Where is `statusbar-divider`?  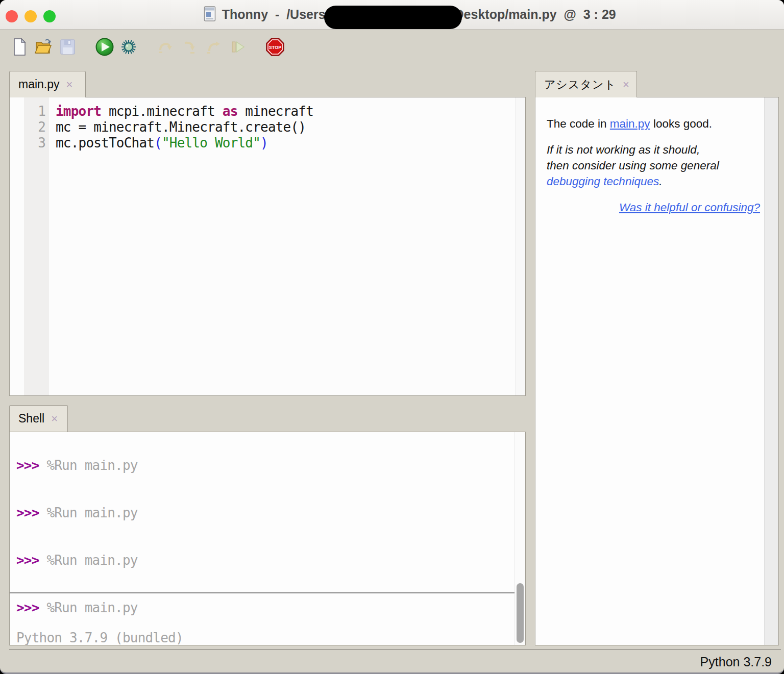
statusbar-divider is located at coordinates (395, 650).